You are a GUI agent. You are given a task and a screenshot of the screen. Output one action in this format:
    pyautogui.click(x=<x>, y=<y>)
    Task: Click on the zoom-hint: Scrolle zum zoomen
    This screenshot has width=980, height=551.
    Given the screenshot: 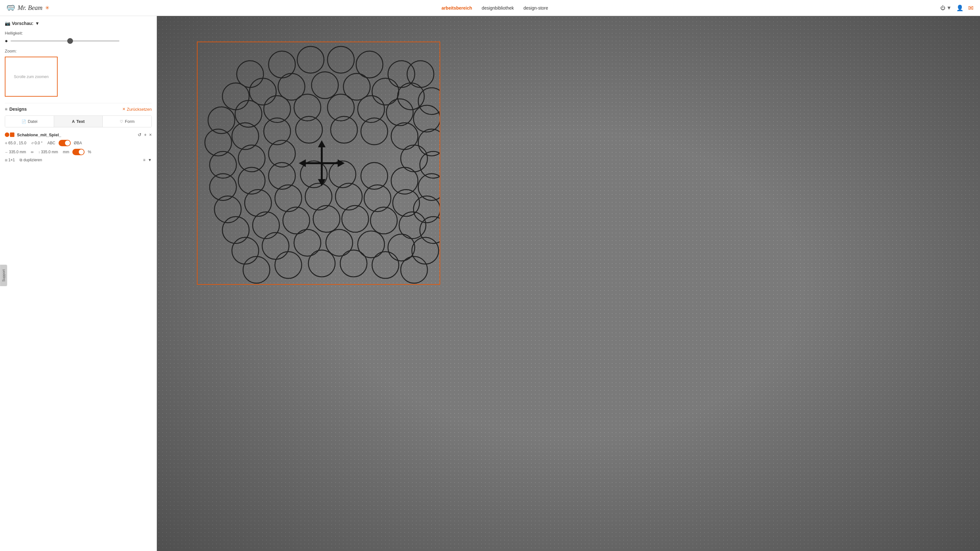 What is the action you would take?
    pyautogui.click(x=31, y=77)
    